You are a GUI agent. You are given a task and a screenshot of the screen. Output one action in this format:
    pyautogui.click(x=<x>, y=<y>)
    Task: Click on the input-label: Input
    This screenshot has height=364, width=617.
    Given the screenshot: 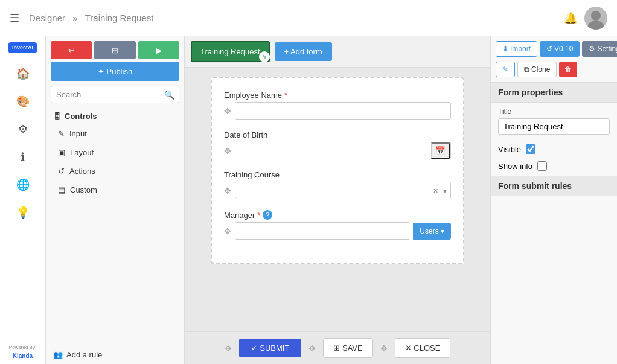 What is the action you would take?
    pyautogui.click(x=78, y=134)
    